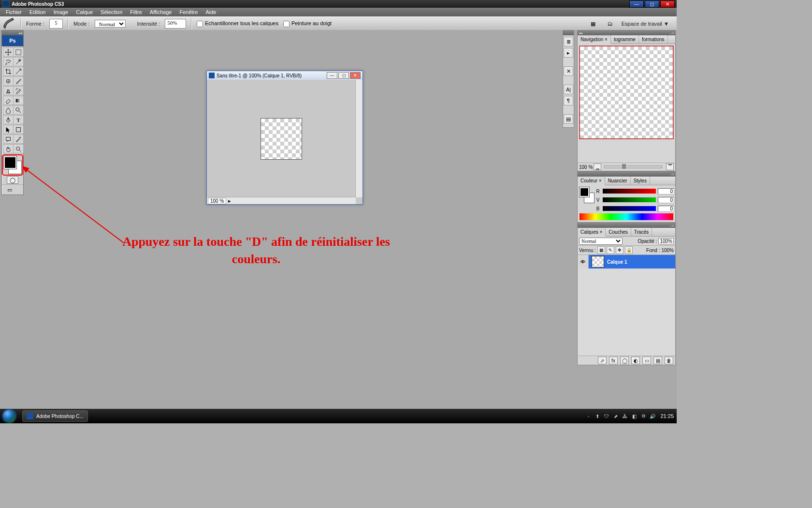  I want to click on marquee-tool, so click(18, 52).